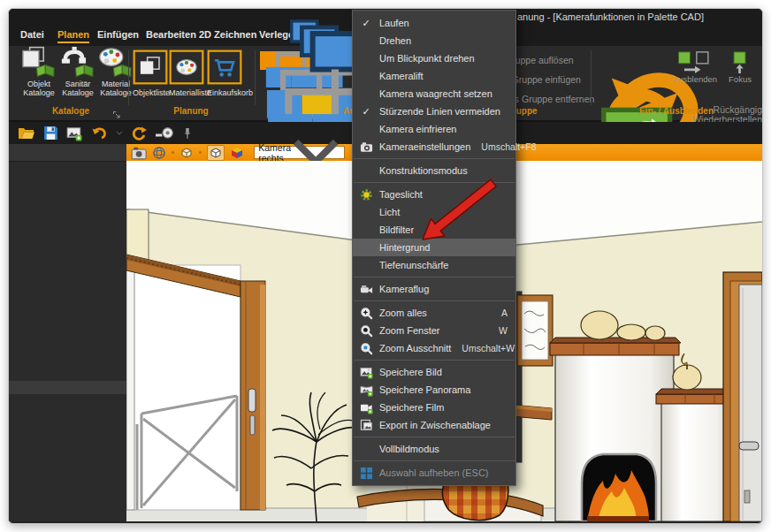 This screenshot has height=532, width=771. What do you see at coordinates (78, 74) in the screenshot?
I see `sanitaer-kataloge-button: Sanitär Kataloge` at bounding box center [78, 74].